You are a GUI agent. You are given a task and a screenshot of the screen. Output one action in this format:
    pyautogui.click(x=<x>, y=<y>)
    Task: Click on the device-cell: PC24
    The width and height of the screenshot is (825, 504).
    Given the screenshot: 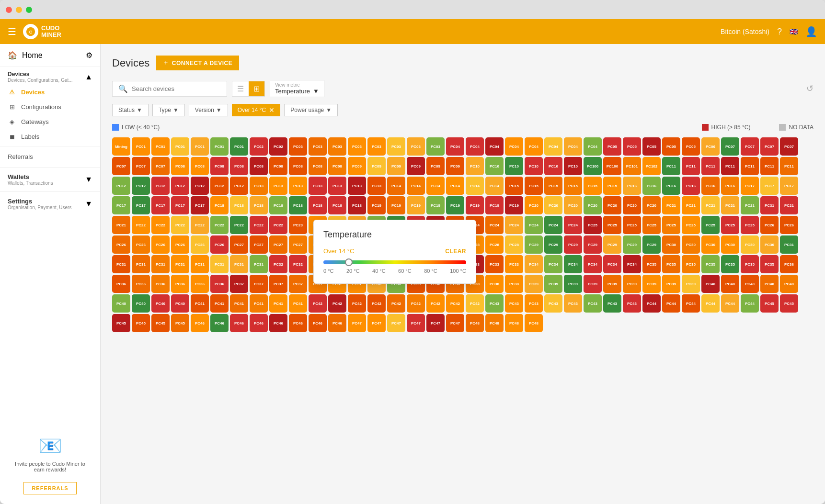 What is the action you would take?
    pyautogui.click(x=534, y=225)
    